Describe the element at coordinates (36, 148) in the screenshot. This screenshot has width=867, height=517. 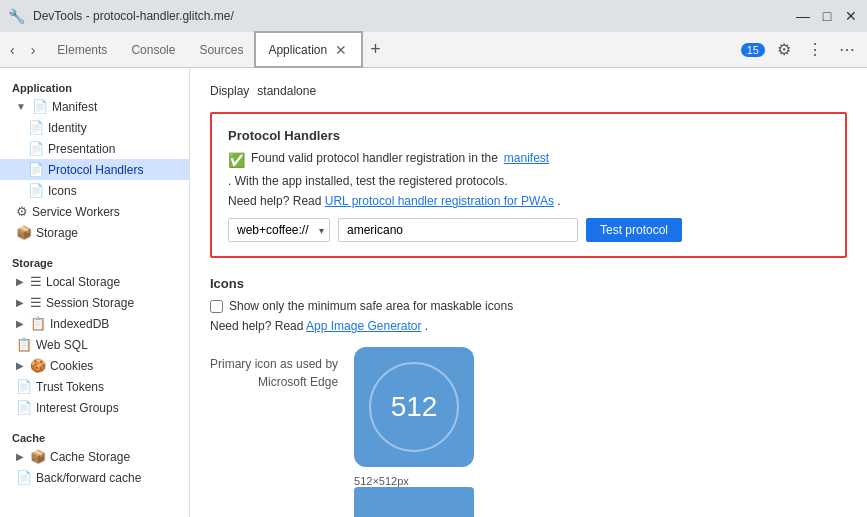
I see `presentation-icon: 📄` at that location.